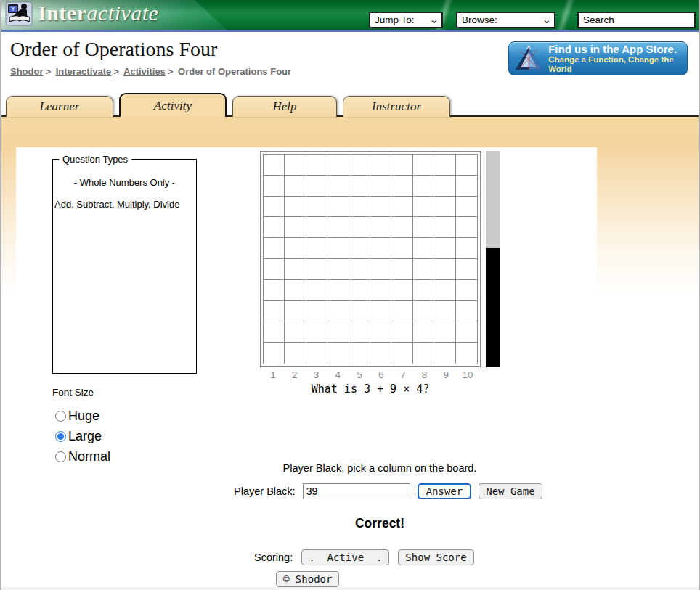 This screenshot has width=700, height=590. What do you see at coordinates (61, 417) in the screenshot?
I see `font-size-radio-huge` at bounding box center [61, 417].